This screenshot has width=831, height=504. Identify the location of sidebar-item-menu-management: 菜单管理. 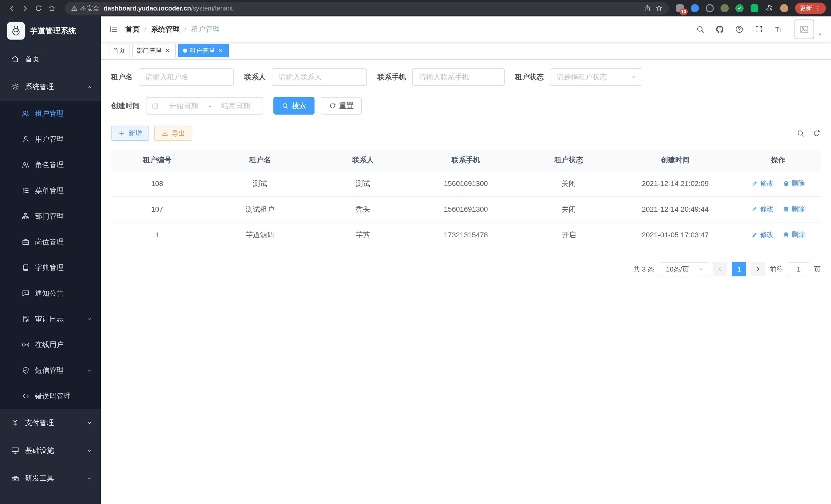
(51, 190).